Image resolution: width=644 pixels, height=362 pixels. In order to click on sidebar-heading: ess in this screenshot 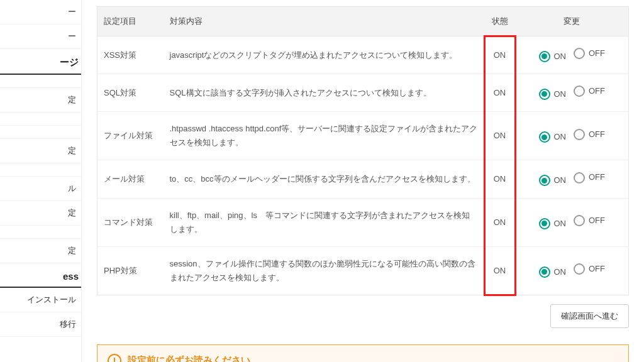, I will do `click(40, 275)`.